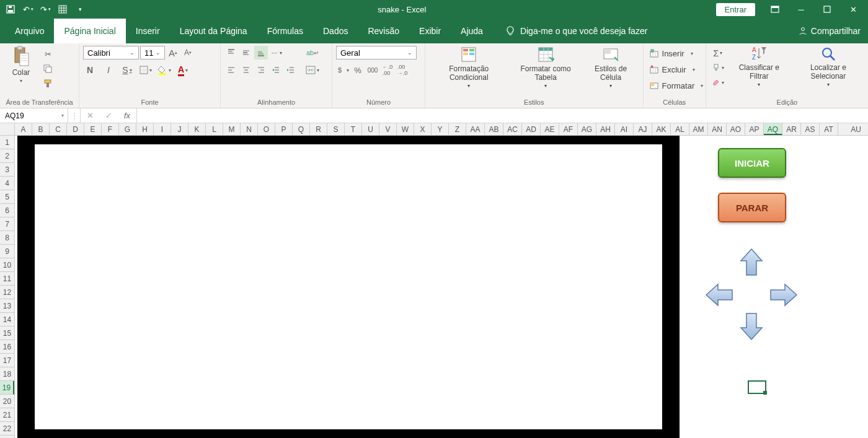 This screenshot has height=438, width=868. Describe the element at coordinates (531, 129) in the screenshot. I see `column-header: AD` at that location.